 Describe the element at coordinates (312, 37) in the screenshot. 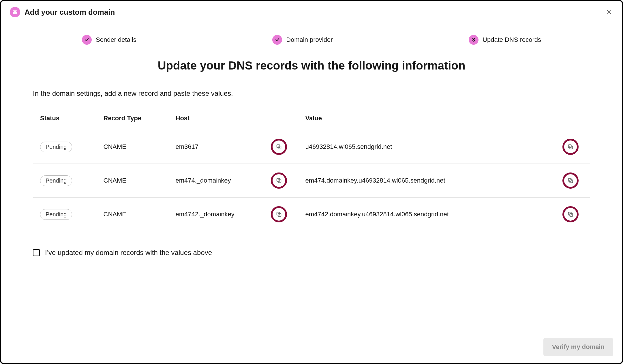

I see `stepper: Sender details Domain provider 3 Update …` at that location.